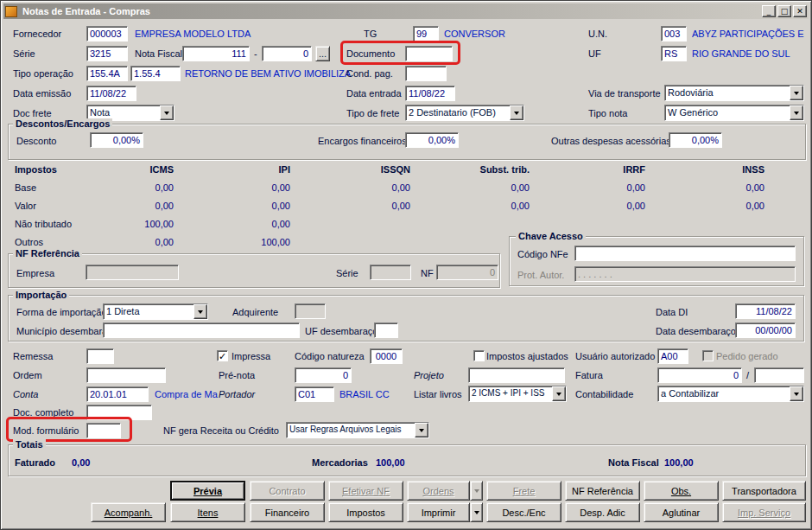  I want to click on uf-input: RS, so click(674, 54).